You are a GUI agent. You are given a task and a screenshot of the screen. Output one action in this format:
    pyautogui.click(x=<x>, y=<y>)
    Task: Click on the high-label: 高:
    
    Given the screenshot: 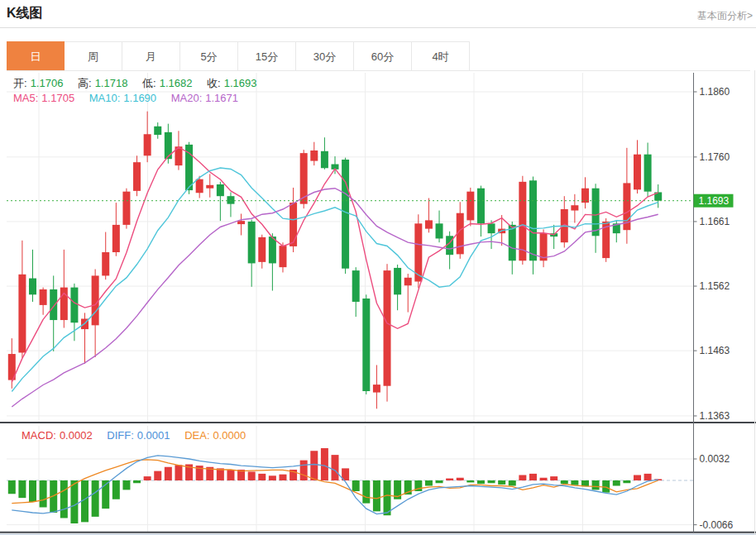 What is the action you would take?
    pyautogui.click(x=84, y=83)
    